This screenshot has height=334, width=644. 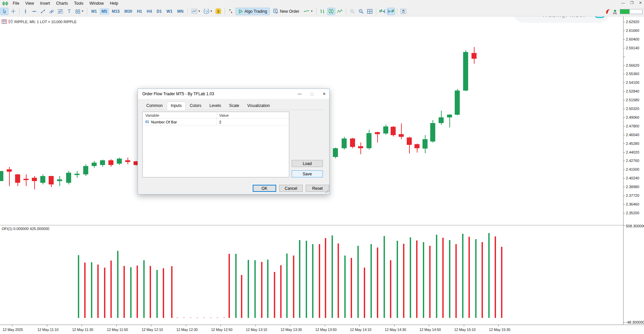 What do you see at coordinates (222, 330) in the screenshot?
I see `time-label: 12 May 12:50` at bounding box center [222, 330].